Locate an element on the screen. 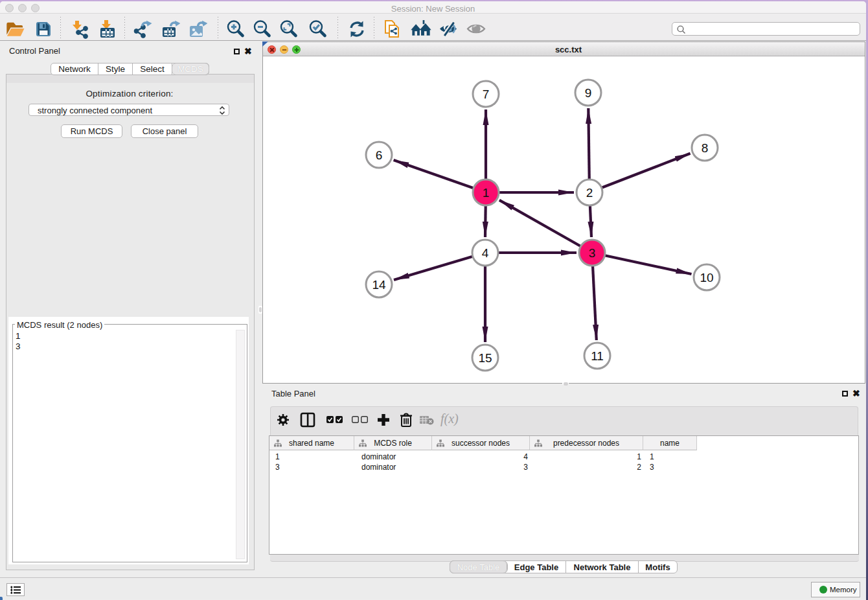  svg-text: 14 is located at coordinates (379, 285).